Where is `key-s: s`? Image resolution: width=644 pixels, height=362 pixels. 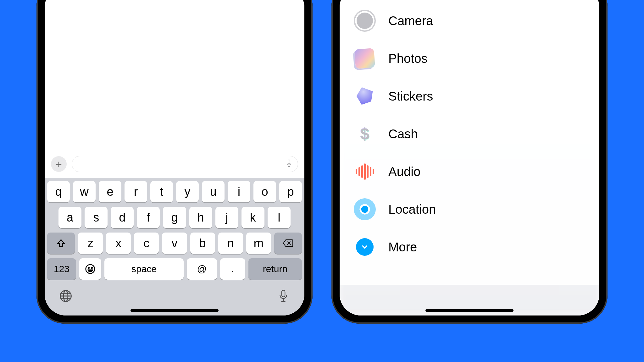 key-s: s is located at coordinates (96, 217).